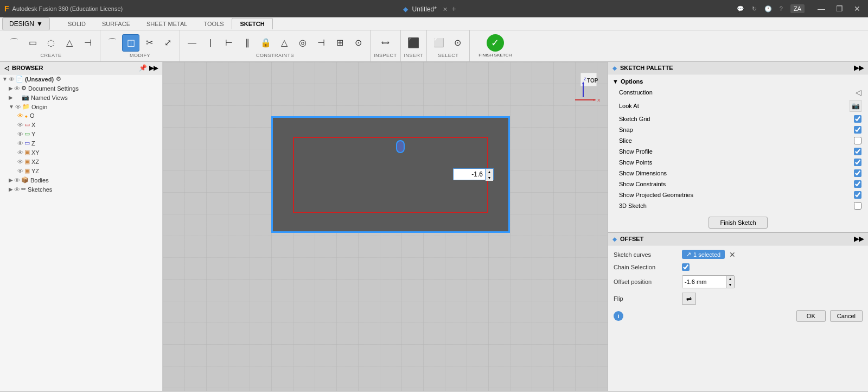  What do you see at coordinates (858, 195) in the screenshot?
I see `show-projected-checkbox` at bounding box center [858, 195].